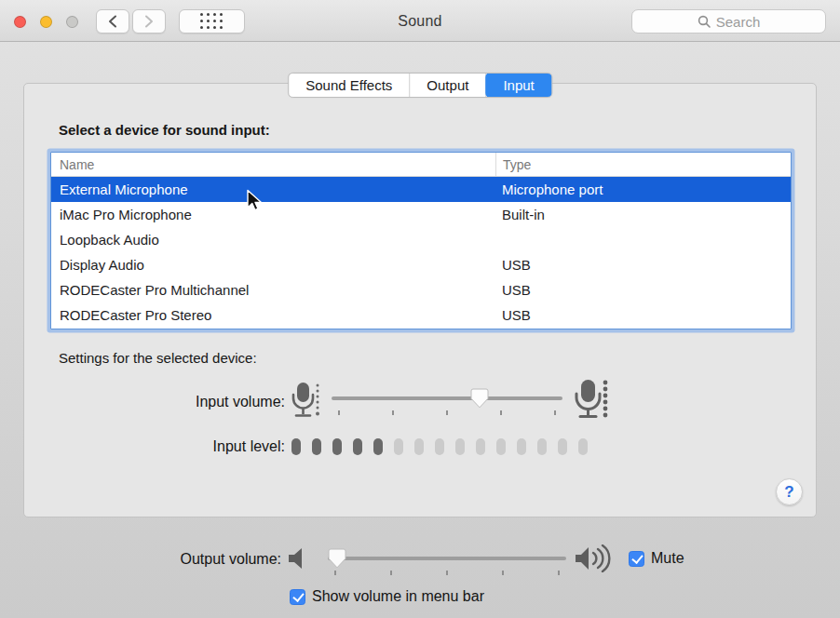 This screenshot has width=840, height=618. Describe the element at coordinates (183, 447) in the screenshot. I see `input-level-label: Input level:` at that location.